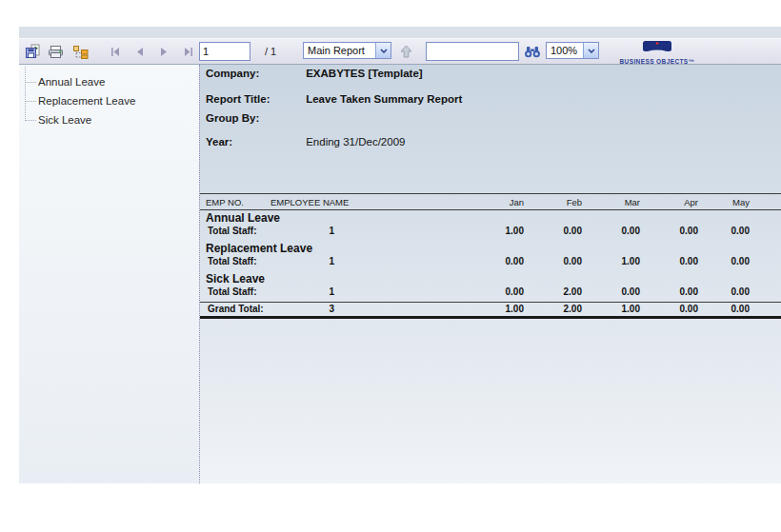 The height and width of the screenshot is (532, 781). I want to click on col-may: May, so click(724, 202).